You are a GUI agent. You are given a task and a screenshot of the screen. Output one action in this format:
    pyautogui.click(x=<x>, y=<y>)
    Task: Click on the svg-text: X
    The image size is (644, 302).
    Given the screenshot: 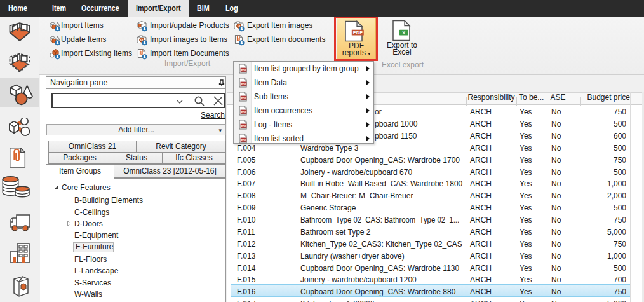 What is the action you would take?
    pyautogui.click(x=404, y=33)
    